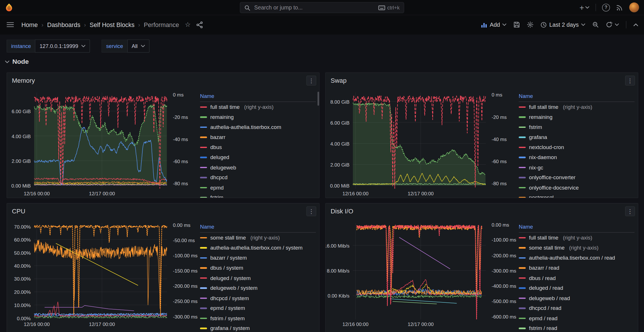  What do you see at coordinates (338, 271) in the screenshot?
I see `axis-tick-label: 8.00 Mib/s` at bounding box center [338, 271].